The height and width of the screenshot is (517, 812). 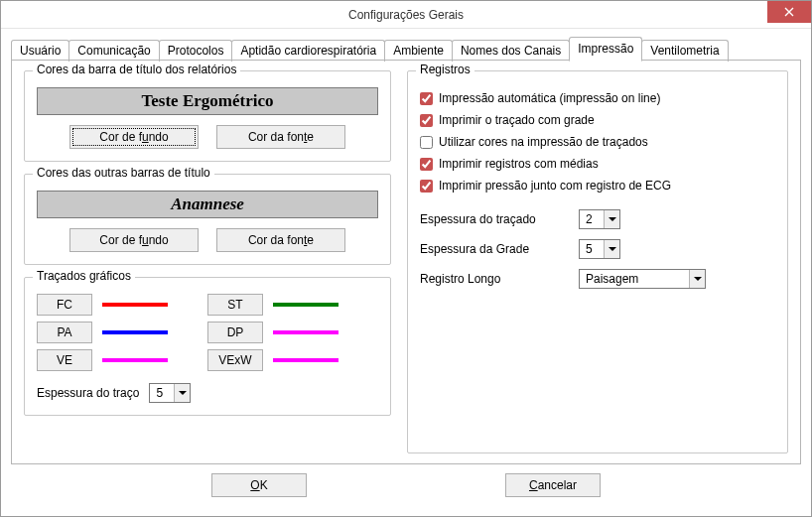 What do you see at coordinates (235, 305) in the screenshot?
I see `trace-st-button: ST` at bounding box center [235, 305].